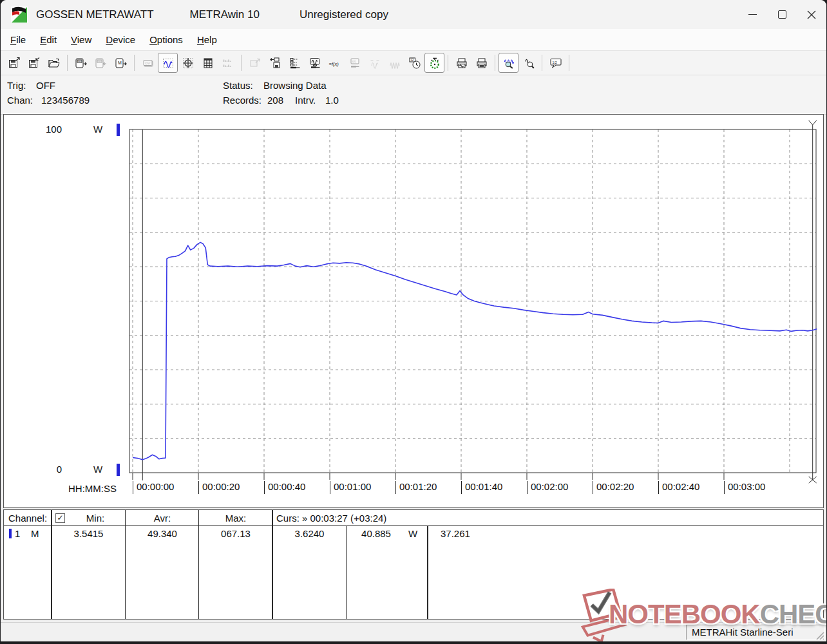  What do you see at coordinates (752, 14) in the screenshot?
I see `minimize-button` at bounding box center [752, 14].